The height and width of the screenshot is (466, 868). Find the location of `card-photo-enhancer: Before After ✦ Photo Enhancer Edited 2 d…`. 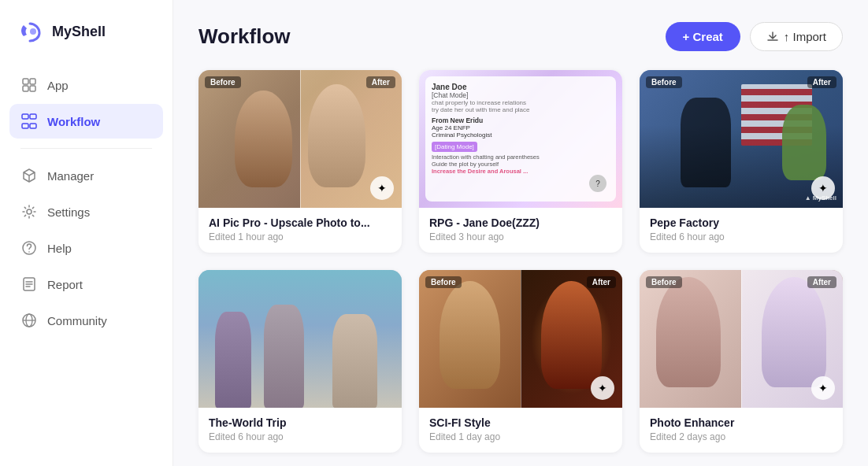

card-photo-enhancer: Before After ✦ Photo Enhancer Edited 2 d… is located at coordinates (741, 361).